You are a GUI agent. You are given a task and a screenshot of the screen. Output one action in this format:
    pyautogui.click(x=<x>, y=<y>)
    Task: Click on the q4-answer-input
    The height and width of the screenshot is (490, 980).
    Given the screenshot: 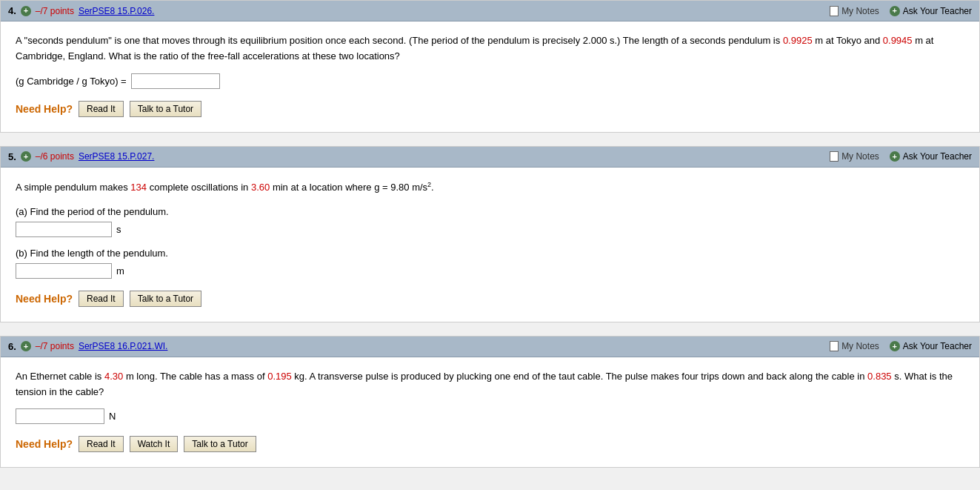 What is the action you would take?
    pyautogui.click(x=176, y=82)
    